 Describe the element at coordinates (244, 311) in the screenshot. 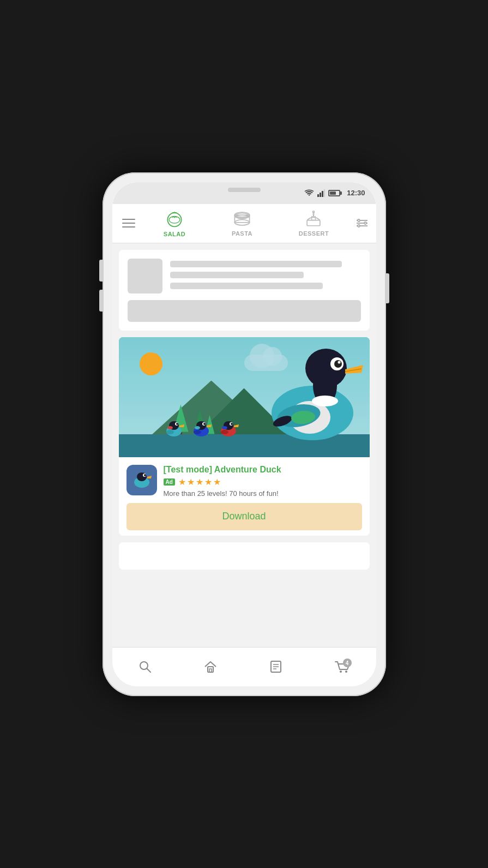

I see `card-footer` at that location.